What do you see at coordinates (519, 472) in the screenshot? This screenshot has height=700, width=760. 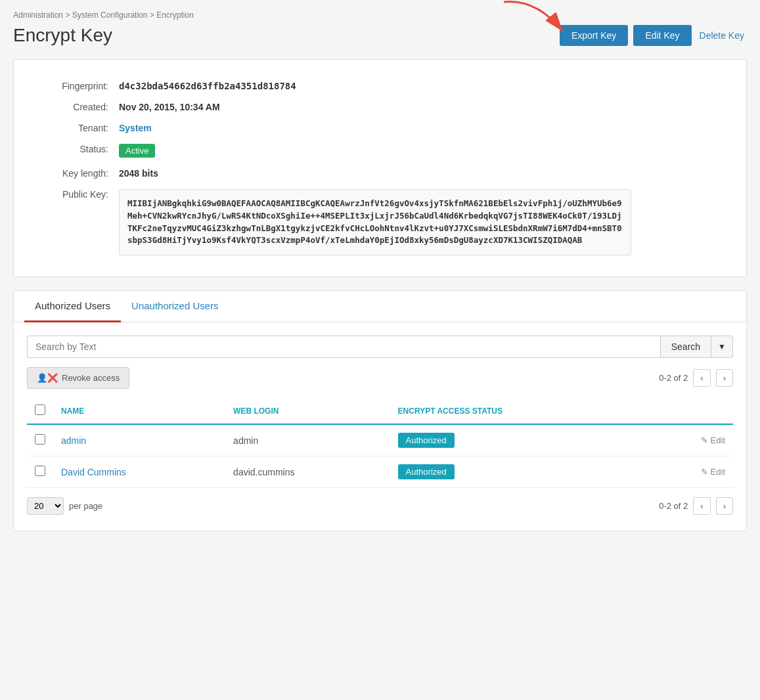 I see `row-status-1: Authorized` at bounding box center [519, 472].